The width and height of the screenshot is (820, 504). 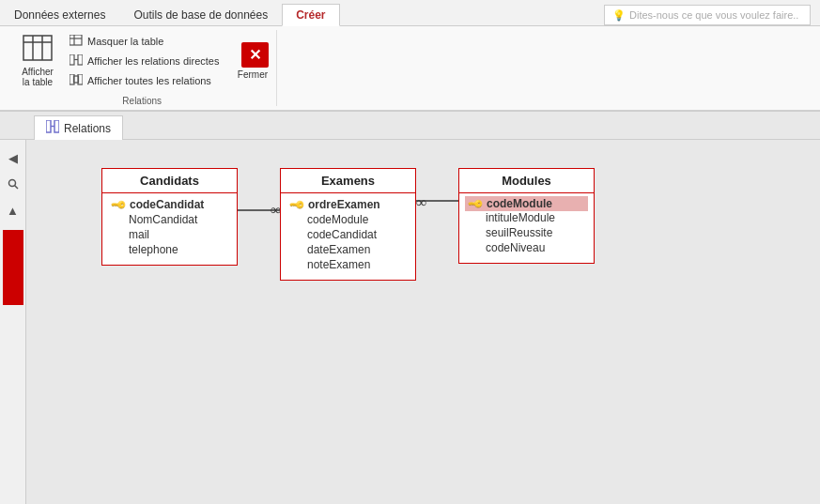 What do you see at coordinates (13, 184) in the screenshot?
I see `nav-search-button` at bounding box center [13, 184].